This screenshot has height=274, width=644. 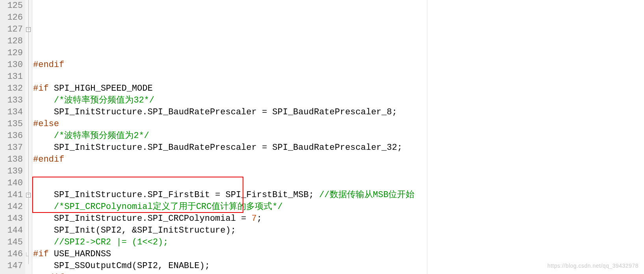 I want to click on code-line: //SPI2->CR2 |= (1<<2);, so click(x=339, y=242).